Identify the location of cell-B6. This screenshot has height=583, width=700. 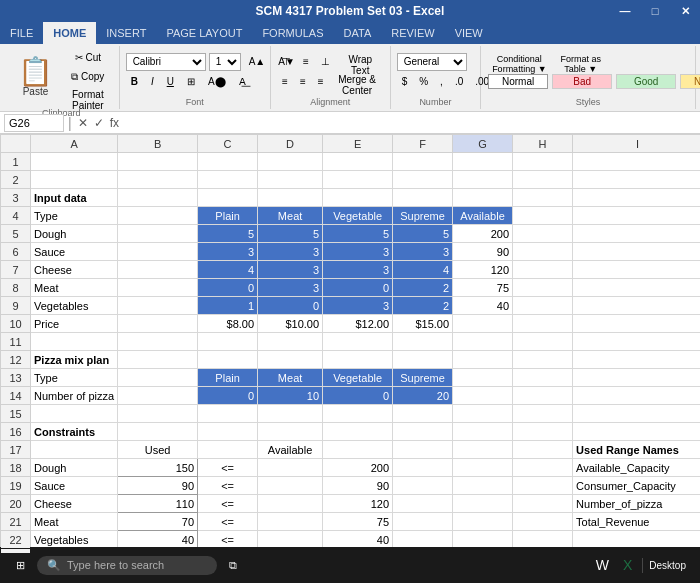
(158, 252).